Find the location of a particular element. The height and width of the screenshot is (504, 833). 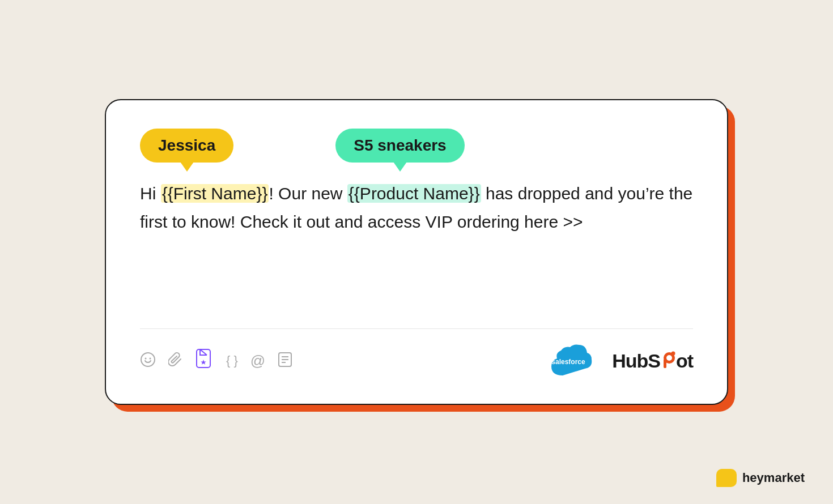

salesforce-cloud-svg: salesforce is located at coordinates (568, 361).